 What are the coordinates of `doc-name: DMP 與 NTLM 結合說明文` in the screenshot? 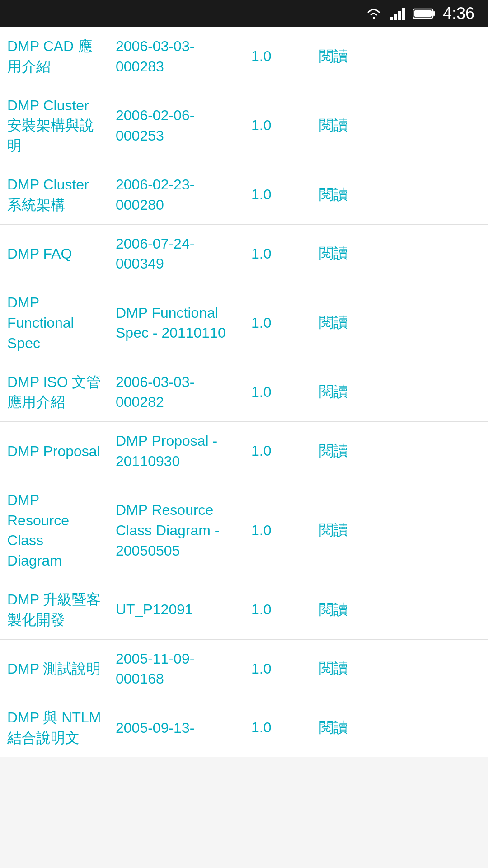 It's located at (54, 728).